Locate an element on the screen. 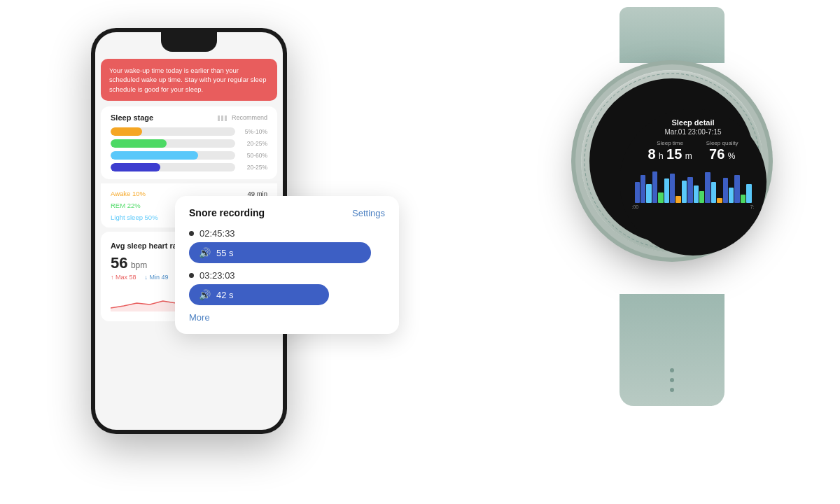 This screenshot has height=504, width=840. snore-title: Snore recording is located at coordinates (227, 213).